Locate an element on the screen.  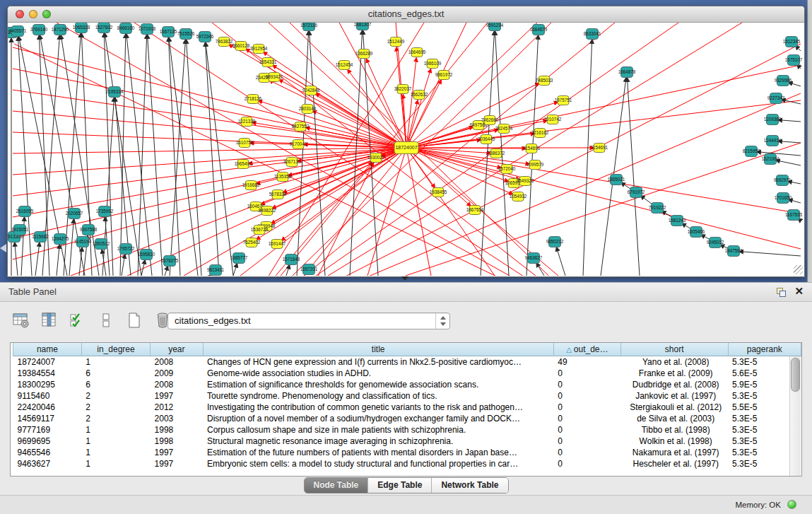
tab-node-table: Node Table is located at coordinates (336, 485).